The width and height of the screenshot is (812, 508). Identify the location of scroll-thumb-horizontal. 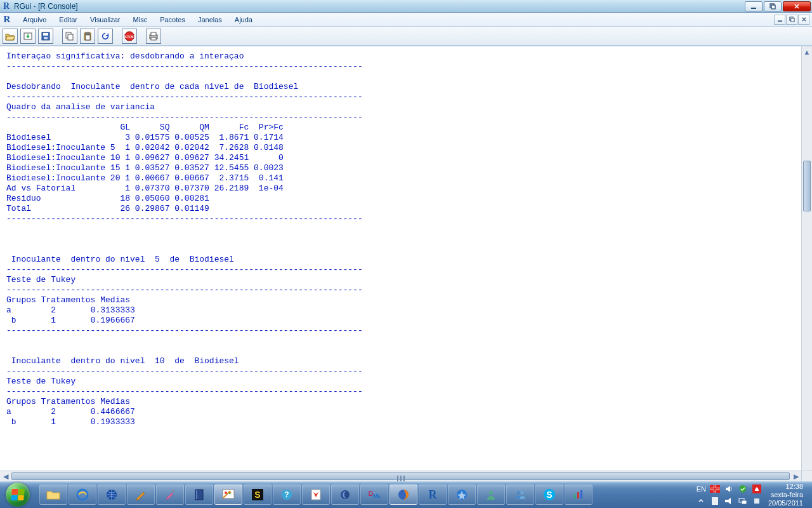
(401, 476).